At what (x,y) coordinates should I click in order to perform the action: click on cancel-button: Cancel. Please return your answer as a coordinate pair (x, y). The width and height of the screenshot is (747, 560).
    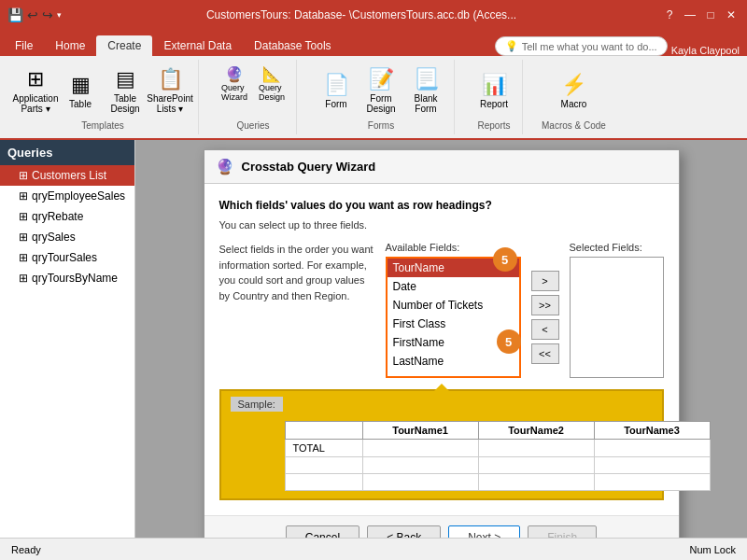
    Looking at the image, I should click on (323, 532).